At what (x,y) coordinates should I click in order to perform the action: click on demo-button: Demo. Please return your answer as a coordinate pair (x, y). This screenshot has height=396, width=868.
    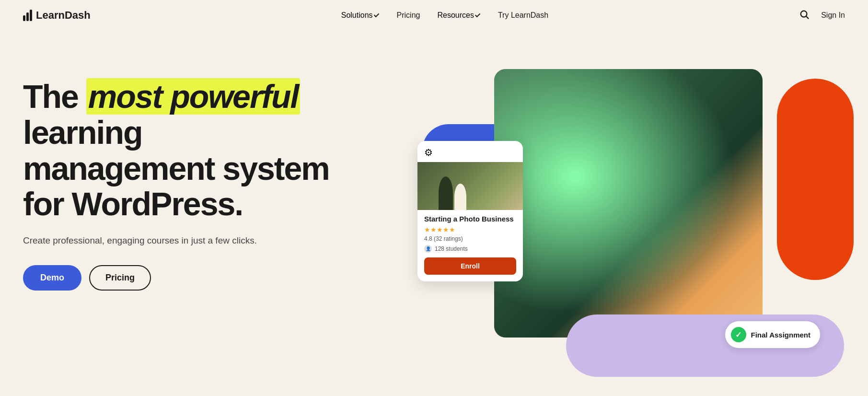
    Looking at the image, I should click on (52, 278).